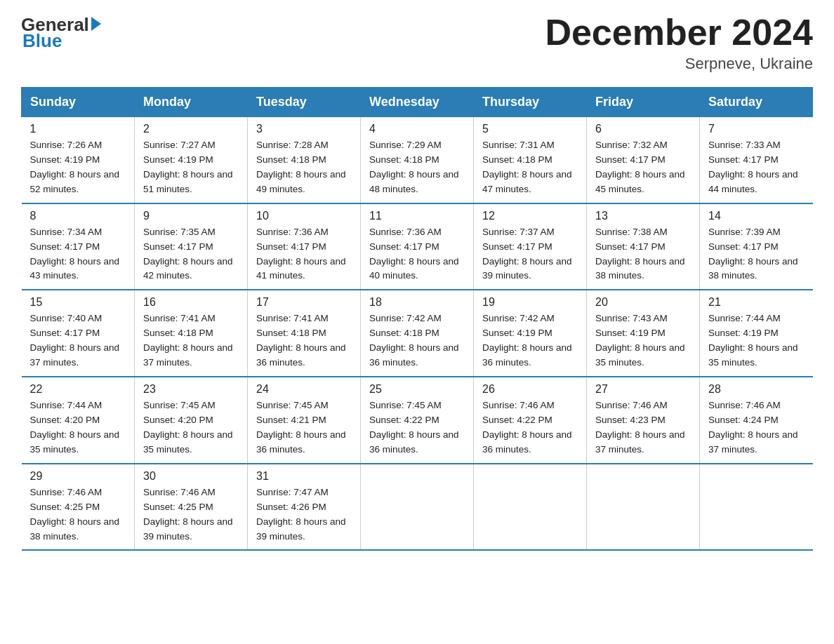 This screenshot has height=644, width=834. What do you see at coordinates (643, 216) in the screenshot?
I see `day-number: 13` at bounding box center [643, 216].